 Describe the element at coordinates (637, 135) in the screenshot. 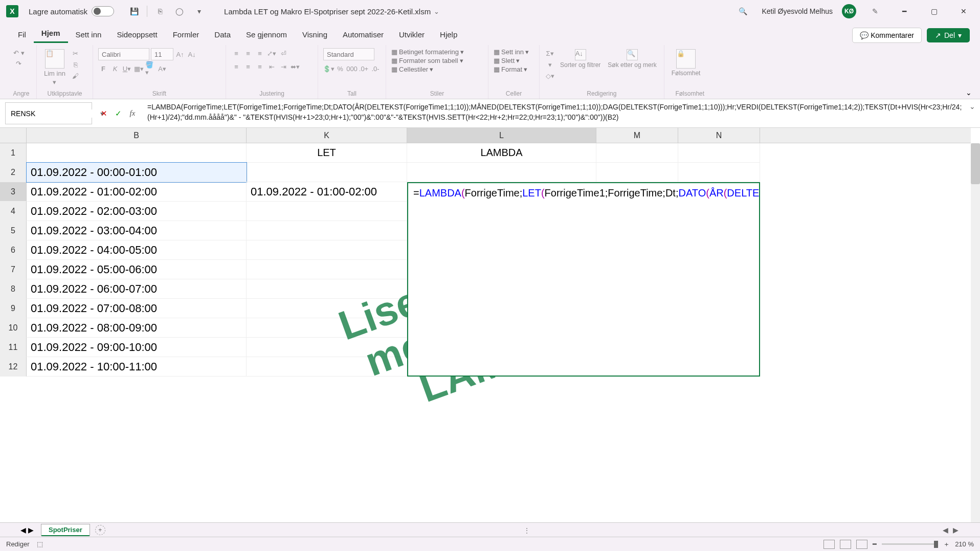

I see `col-header-M: M` at that location.